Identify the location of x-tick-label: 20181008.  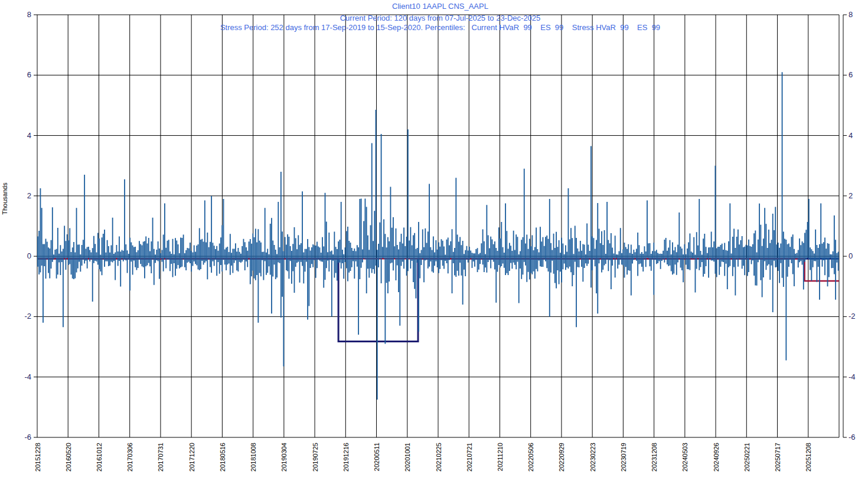
(253, 457).